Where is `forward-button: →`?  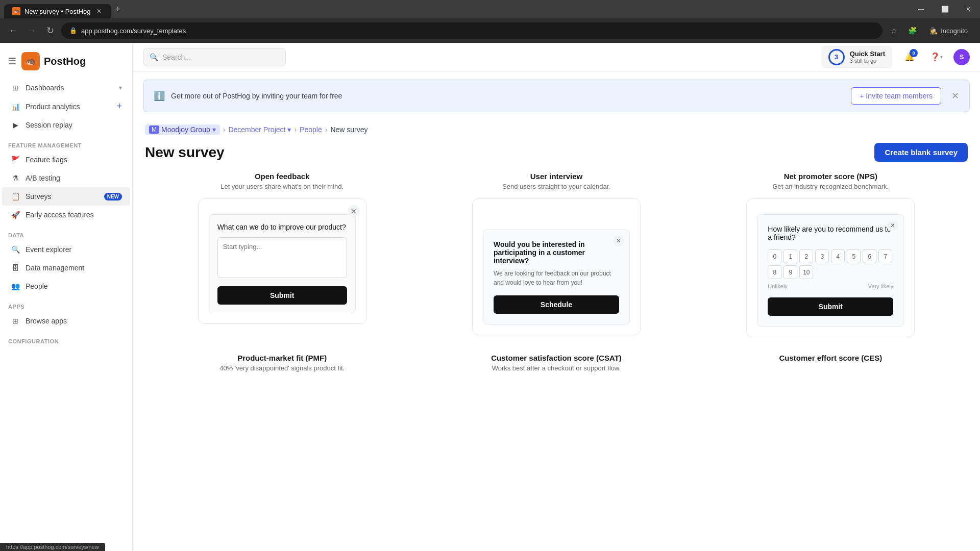
forward-button: → is located at coordinates (32, 31).